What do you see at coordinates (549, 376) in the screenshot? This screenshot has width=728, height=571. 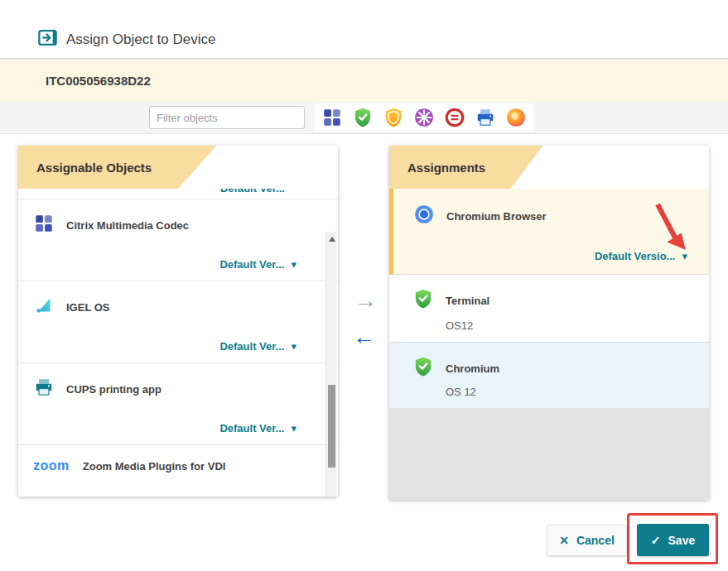 I see `assignment-item-chromium: Chromium OS 12` at bounding box center [549, 376].